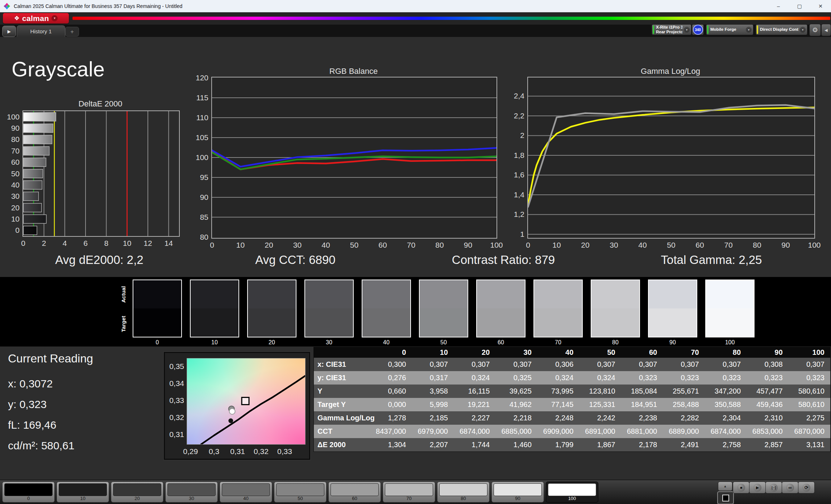 Image resolution: width=831 pixels, height=504 pixels. I want to click on swatch-level-label: 10, so click(215, 343).